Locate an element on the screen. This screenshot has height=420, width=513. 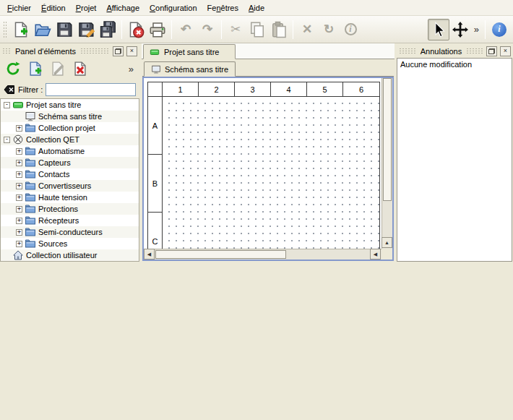
move-mode-button is located at coordinates (460, 30).